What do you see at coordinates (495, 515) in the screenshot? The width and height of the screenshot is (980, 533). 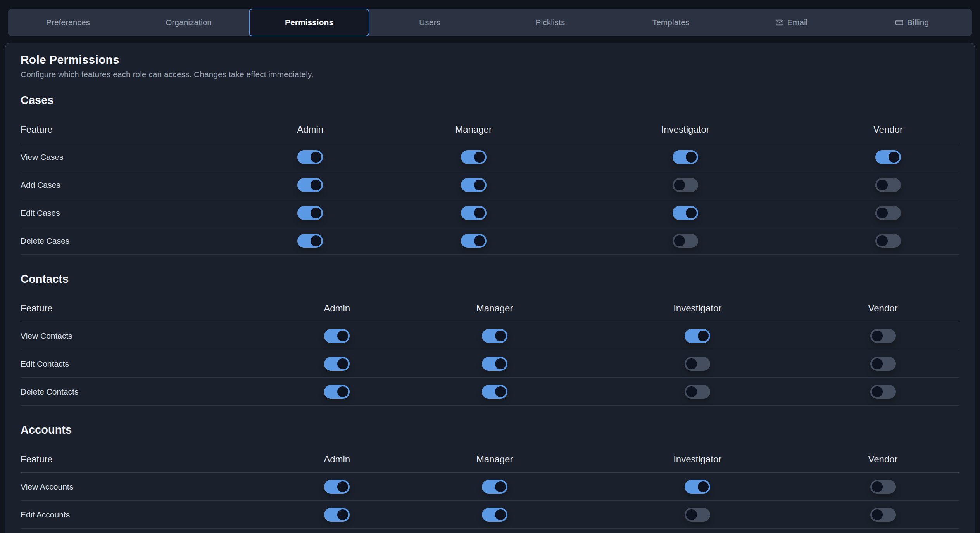 I see `toggle-edit-accounts-manager` at bounding box center [495, 515].